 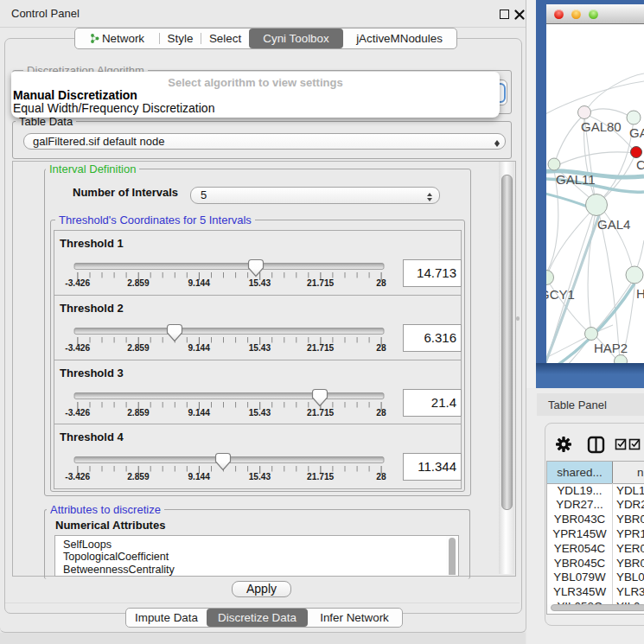 I want to click on svg-text: GA, so click(x=636, y=133).